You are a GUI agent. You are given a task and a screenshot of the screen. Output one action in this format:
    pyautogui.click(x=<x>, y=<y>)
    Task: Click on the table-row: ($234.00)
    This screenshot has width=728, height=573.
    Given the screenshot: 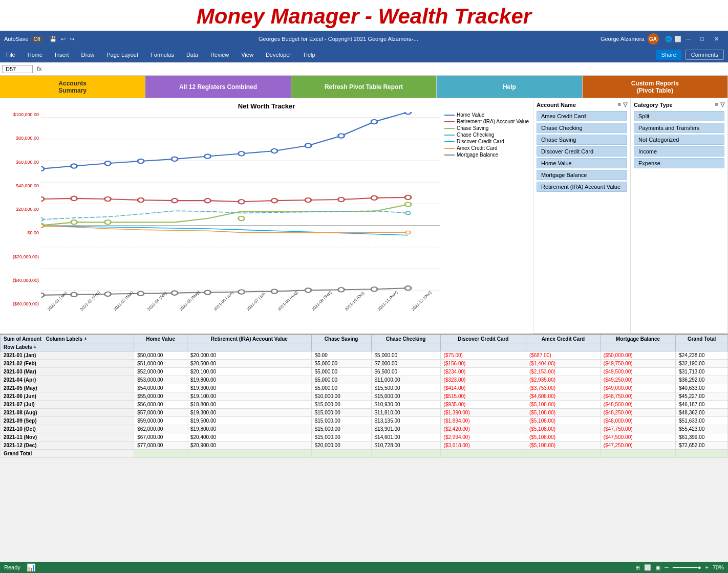 What is the action you would take?
    pyautogui.click(x=483, y=372)
    